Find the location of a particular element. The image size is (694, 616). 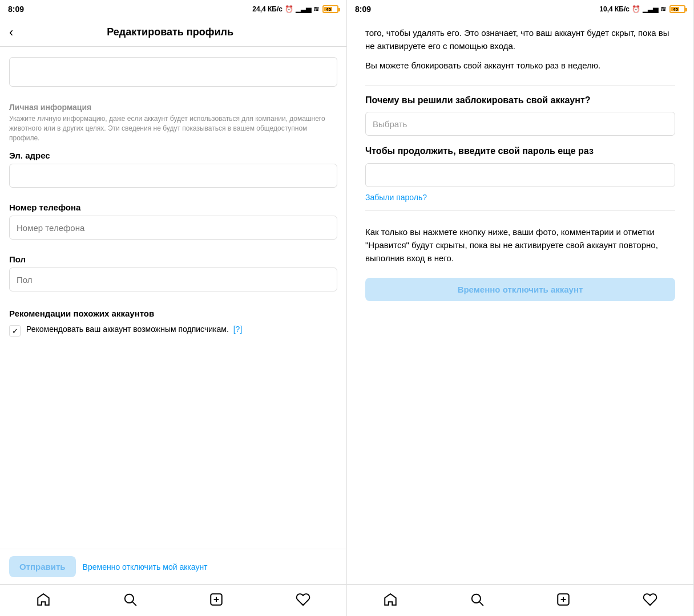

body-text-2: Вы можете блокировать свой аккаунт тольк… is located at coordinates (520, 68).